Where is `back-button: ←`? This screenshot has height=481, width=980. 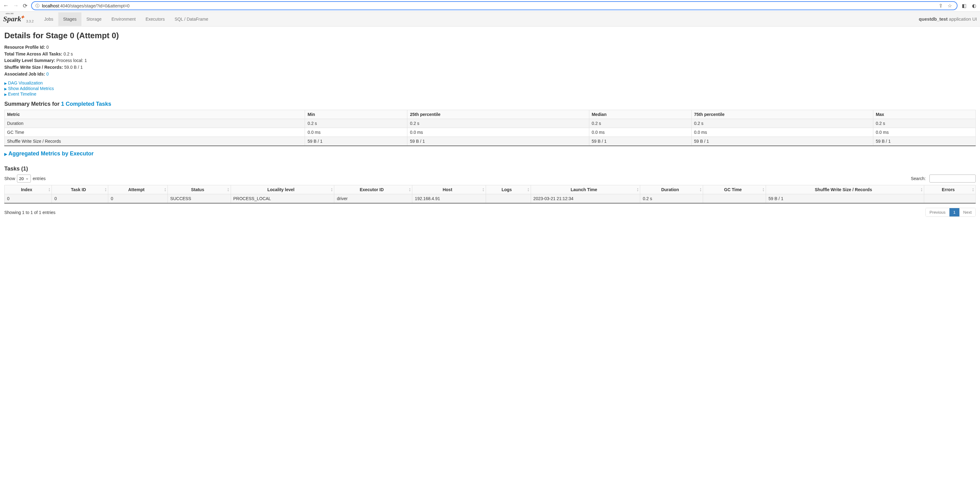 back-button: ← is located at coordinates (6, 6).